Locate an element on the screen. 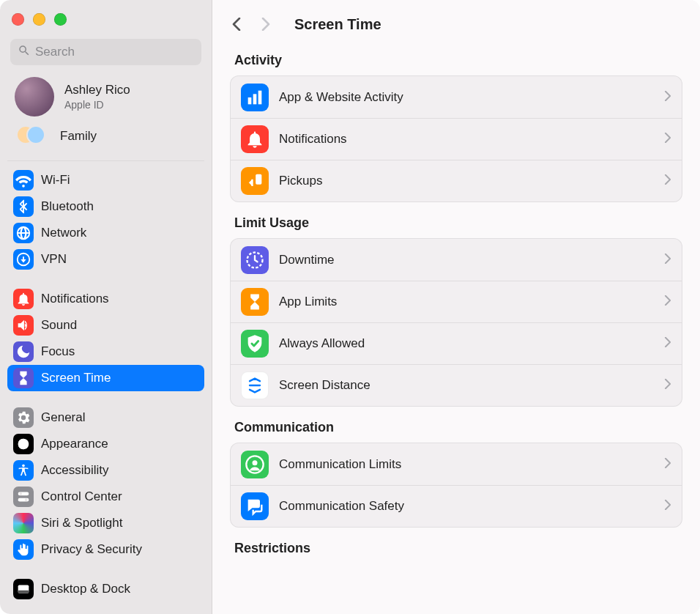 The width and height of the screenshot is (700, 614). close-button is located at coordinates (18, 19).